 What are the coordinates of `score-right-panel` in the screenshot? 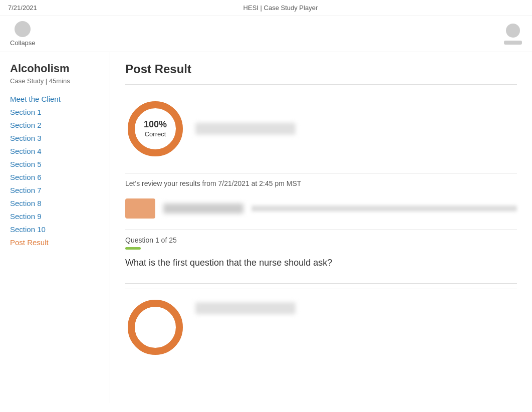 It's located at (356, 129).